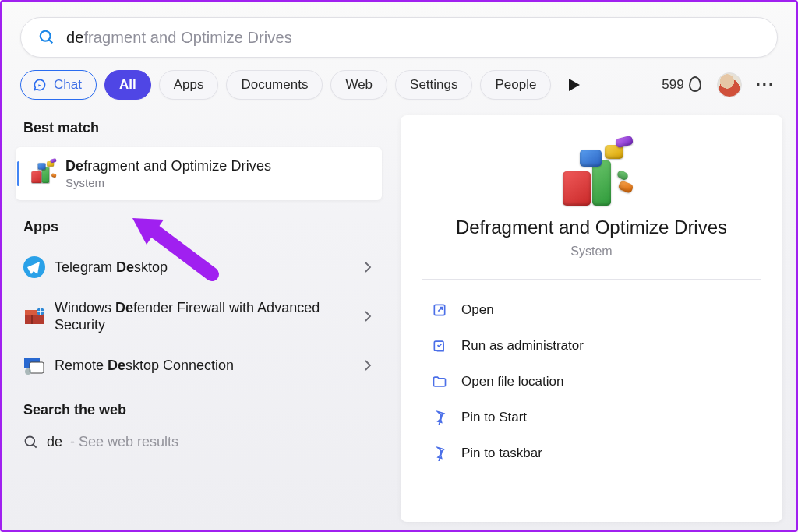  I want to click on firewall-icon, so click(34, 316).